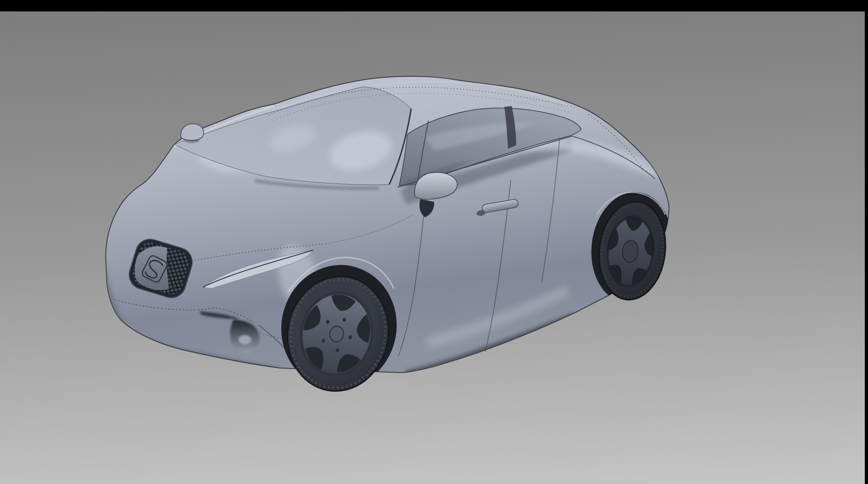 This screenshot has width=868, height=484. Describe the element at coordinates (866, 242) in the screenshot. I see `right-letterbox-bar` at that location.